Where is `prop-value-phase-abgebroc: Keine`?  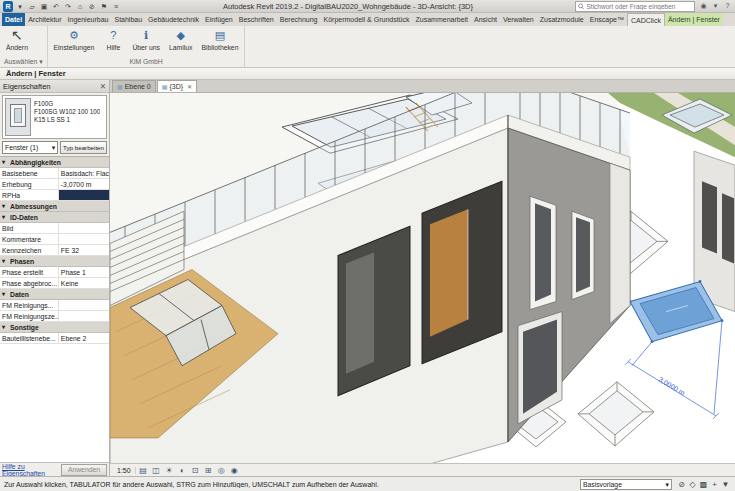 prop-value-phase-abgebroc: Keine is located at coordinates (84, 283).